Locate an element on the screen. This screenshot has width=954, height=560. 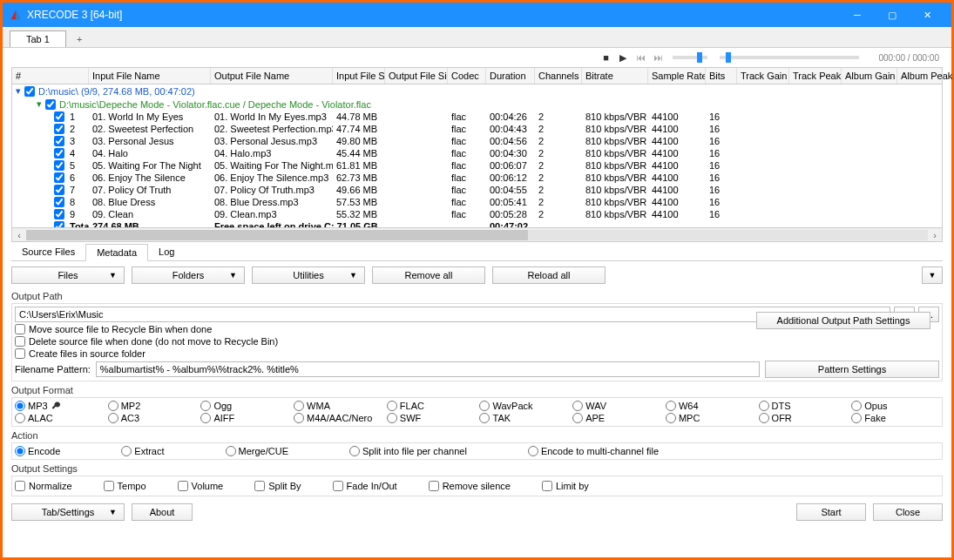
about-button: About is located at coordinates (162, 512).